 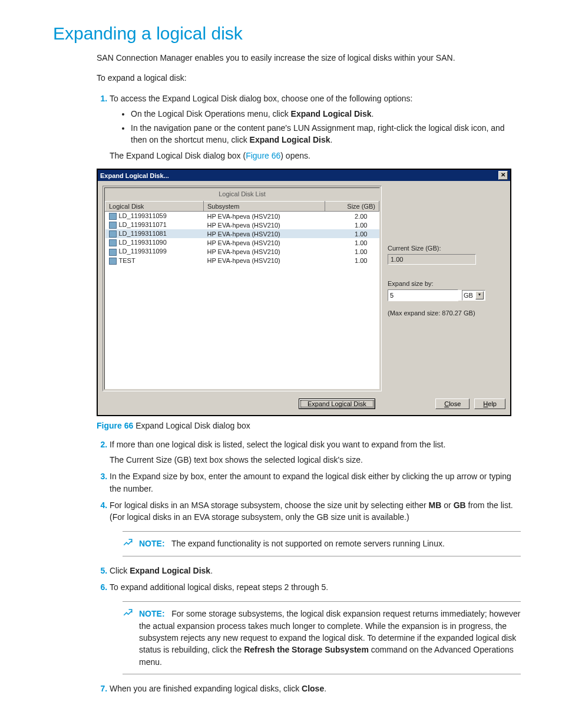 I want to click on table-row: TESTHP EVA-hpeva (HSV210)1.00, so click(x=243, y=261).